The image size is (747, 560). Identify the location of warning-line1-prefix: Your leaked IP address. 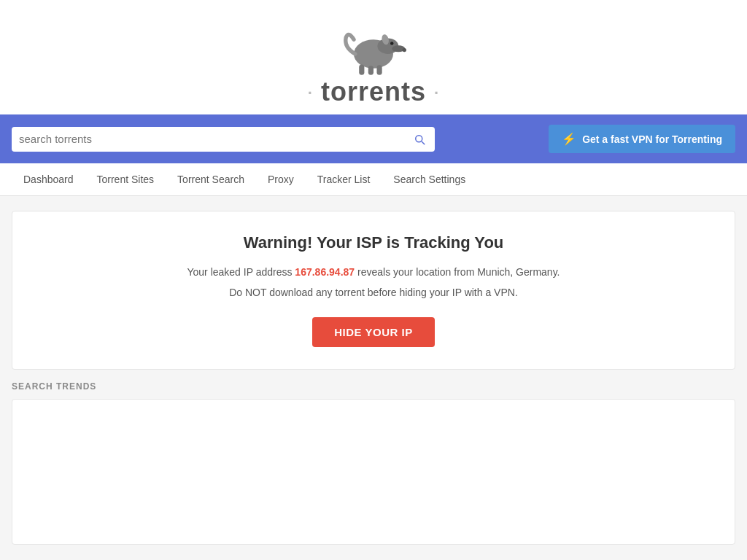
(241, 272).